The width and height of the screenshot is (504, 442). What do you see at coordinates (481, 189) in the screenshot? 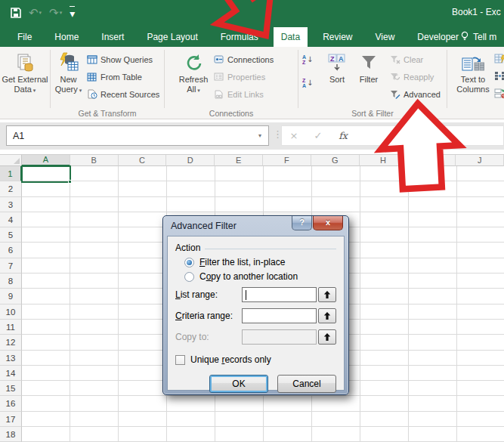
I see `grid-cell-J2` at bounding box center [481, 189].